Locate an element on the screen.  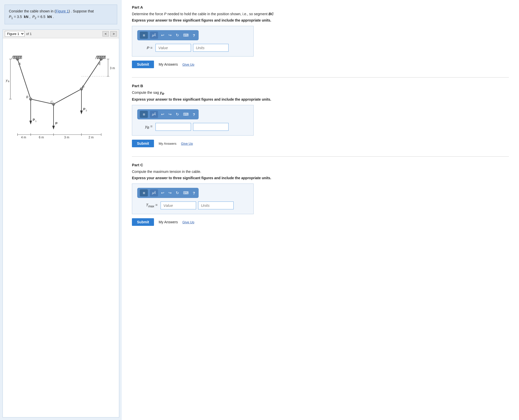
part-a-keyboard-icon: ⌨ is located at coordinates (186, 35).